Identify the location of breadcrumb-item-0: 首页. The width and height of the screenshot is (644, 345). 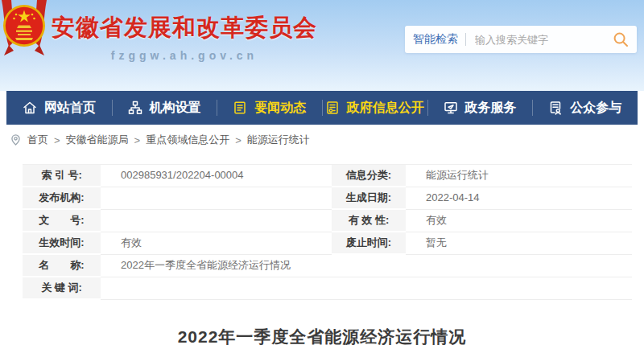
(38, 140).